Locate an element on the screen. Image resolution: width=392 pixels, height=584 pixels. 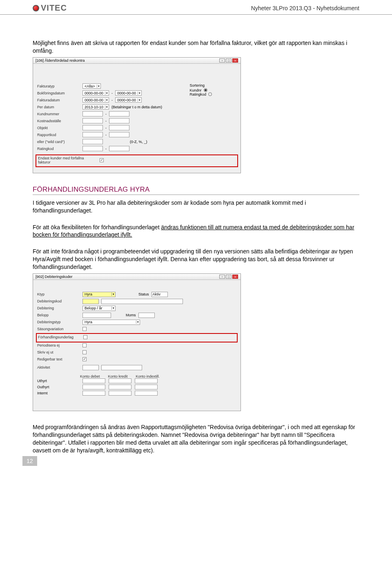
checkbox-endast-kunder: ✓ is located at coordinates (102, 160).